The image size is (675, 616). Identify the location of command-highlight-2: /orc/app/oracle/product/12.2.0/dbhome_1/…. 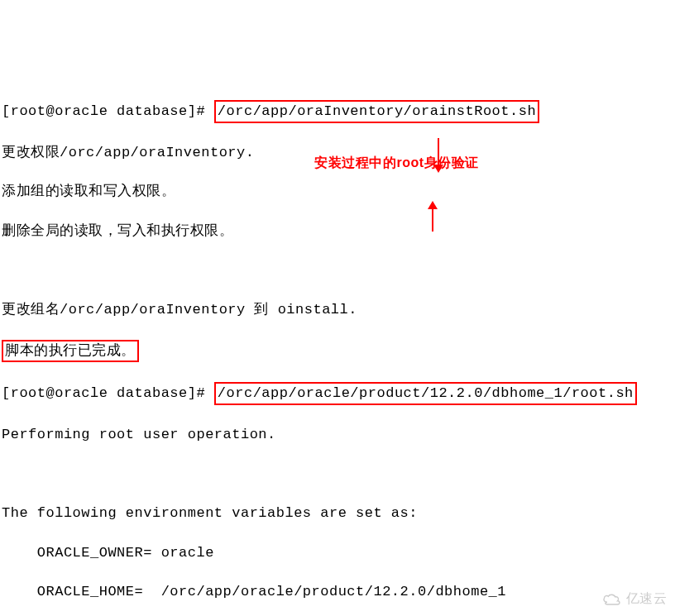
(425, 394).